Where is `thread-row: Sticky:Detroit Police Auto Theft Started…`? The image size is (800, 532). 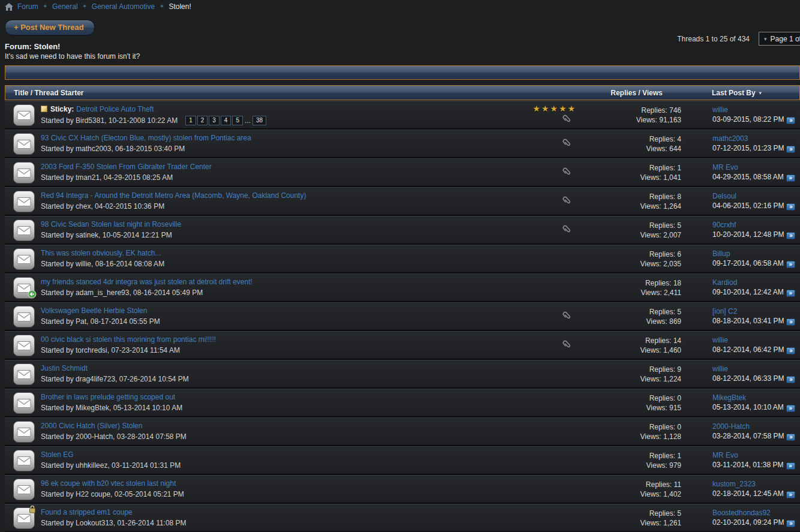 thread-row: Sticky:Detroit Police Auto Theft Started… is located at coordinates (402, 115).